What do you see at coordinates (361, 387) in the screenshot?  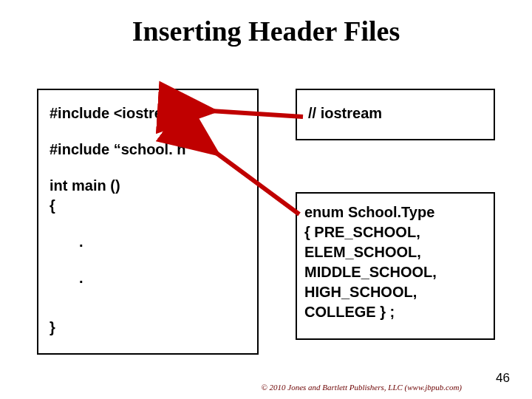 I see `copyright-footer: © 2010 Jones and Bartlett Publishers, LL…` at bounding box center [361, 387].